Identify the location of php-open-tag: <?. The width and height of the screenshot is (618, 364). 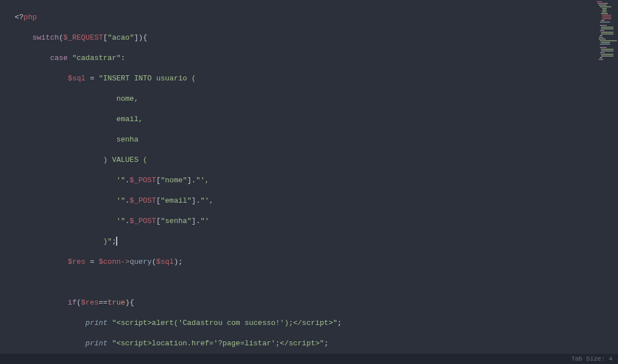
(19, 17).